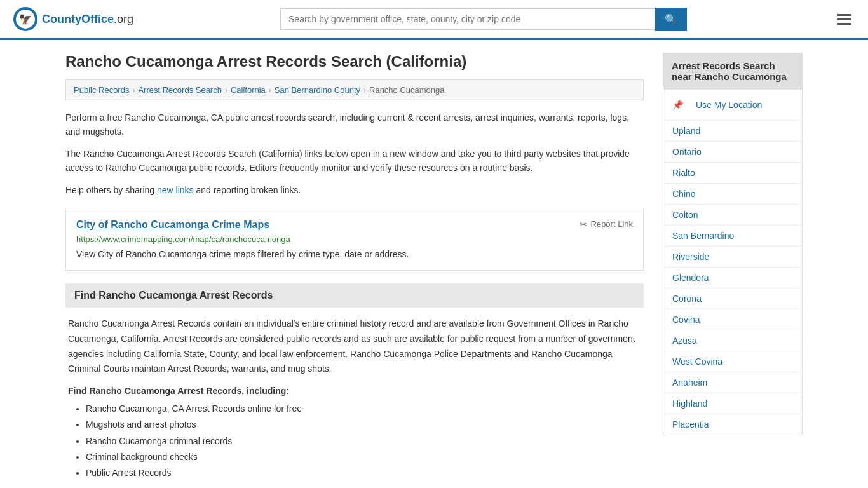 This screenshot has width=868, height=488. Describe the element at coordinates (733, 194) in the screenshot. I see `sidebar-item-chino: Chino` at that location.